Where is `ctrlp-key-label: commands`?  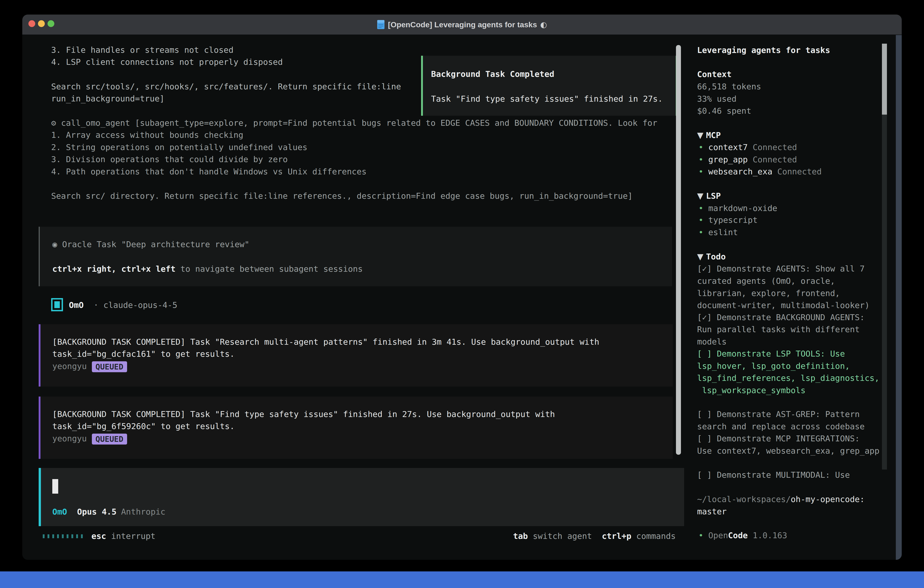 ctrlp-key-label: commands is located at coordinates (656, 536).